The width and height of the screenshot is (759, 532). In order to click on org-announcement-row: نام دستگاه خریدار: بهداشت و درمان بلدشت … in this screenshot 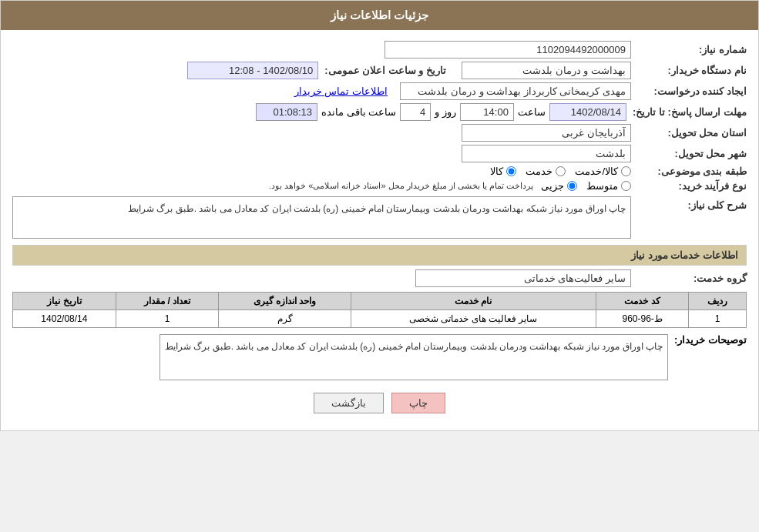, I will do `click(379, 71)`.